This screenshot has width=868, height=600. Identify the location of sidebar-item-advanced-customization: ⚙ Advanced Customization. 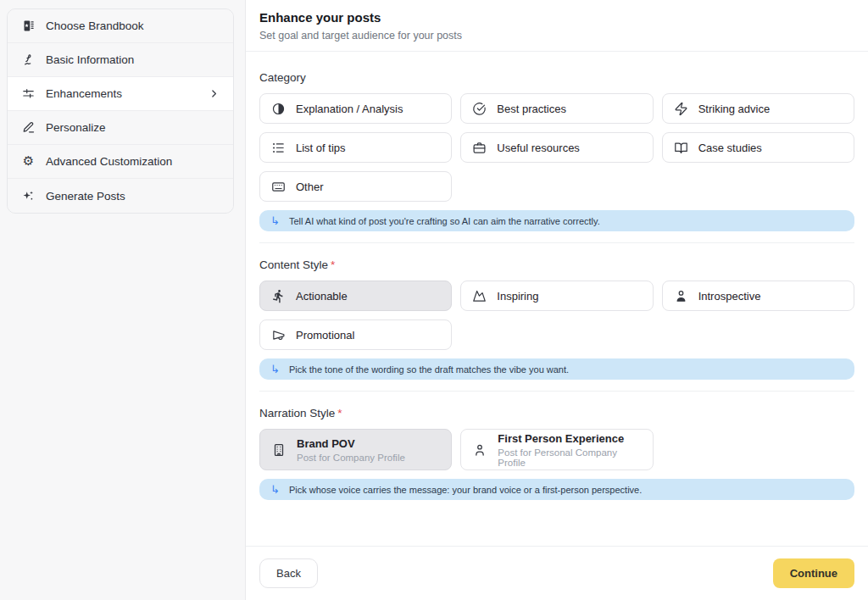
(120, 162).